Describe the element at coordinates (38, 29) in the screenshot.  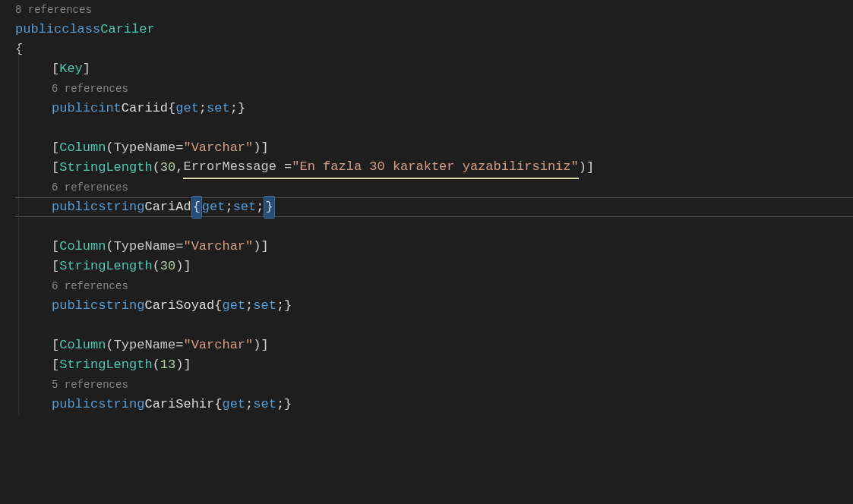
I see `public-keyword: public` at that location.